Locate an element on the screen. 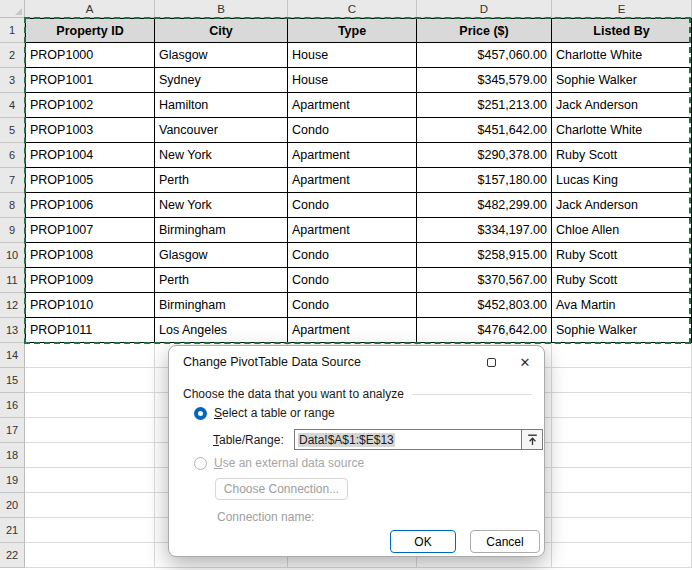  choose-connection-button: Choose Connection... is located at coordinates (282, 489).